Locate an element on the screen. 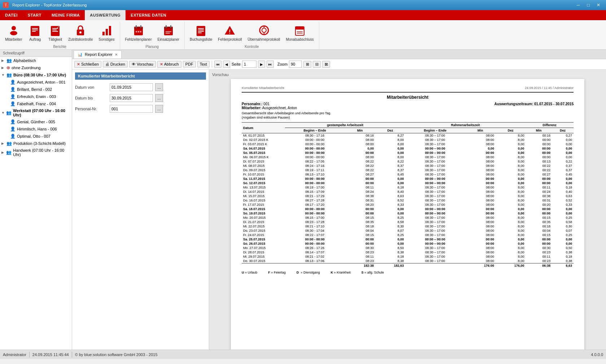  table-row: Mi. 15.07.2015 08:21 - 17:29 08:38 8,63 … is located at coordinates (408, 196).